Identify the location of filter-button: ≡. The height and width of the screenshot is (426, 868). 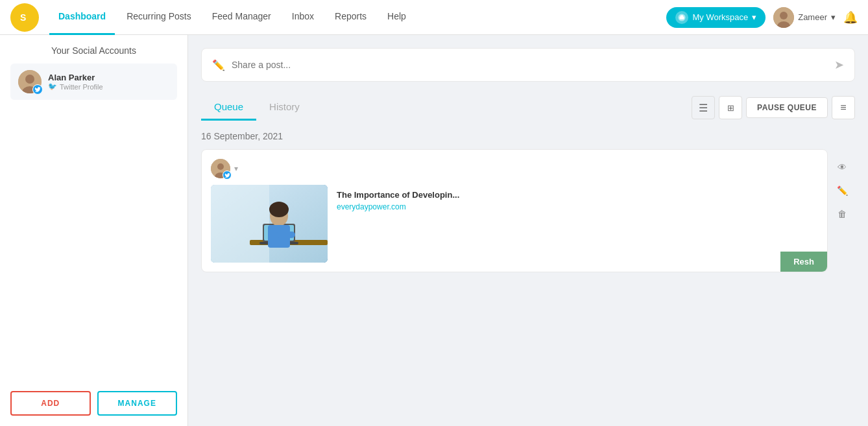
(843, 108).